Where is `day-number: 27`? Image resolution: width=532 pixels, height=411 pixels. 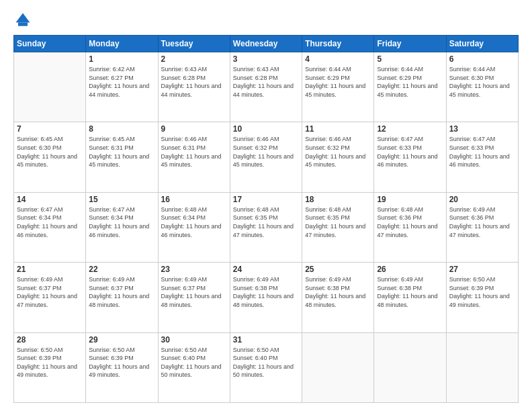 day-number: 27 is located at coordinates (482, 269).